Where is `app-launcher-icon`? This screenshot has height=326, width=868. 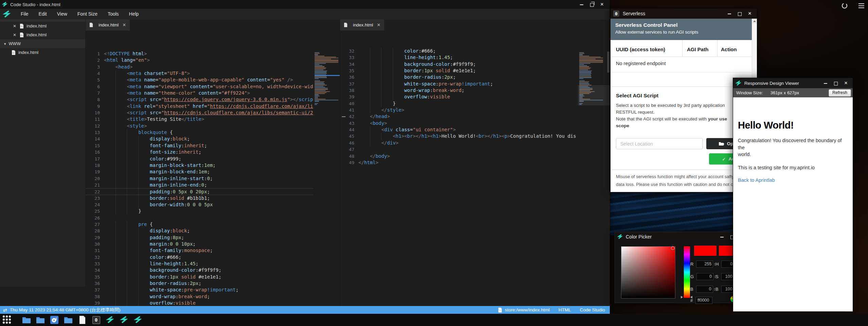
app-launcher-icon is located at coordinates (7, 320).